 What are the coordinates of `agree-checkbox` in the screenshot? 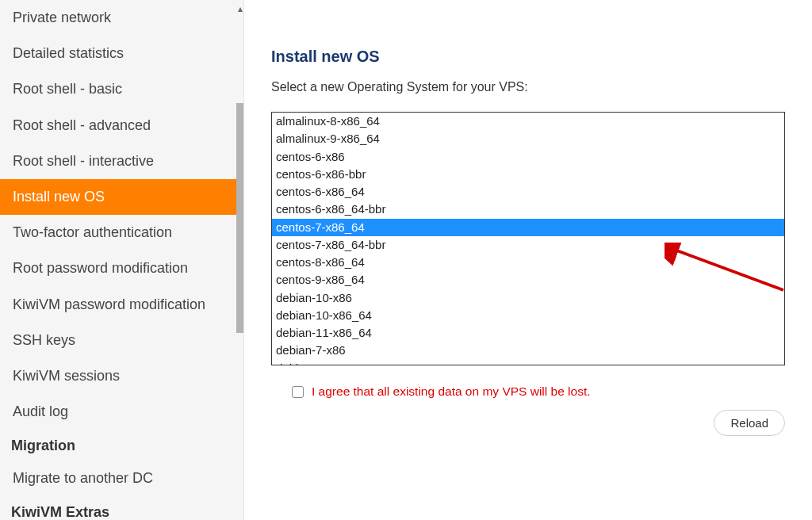 It's located at (298, 392).